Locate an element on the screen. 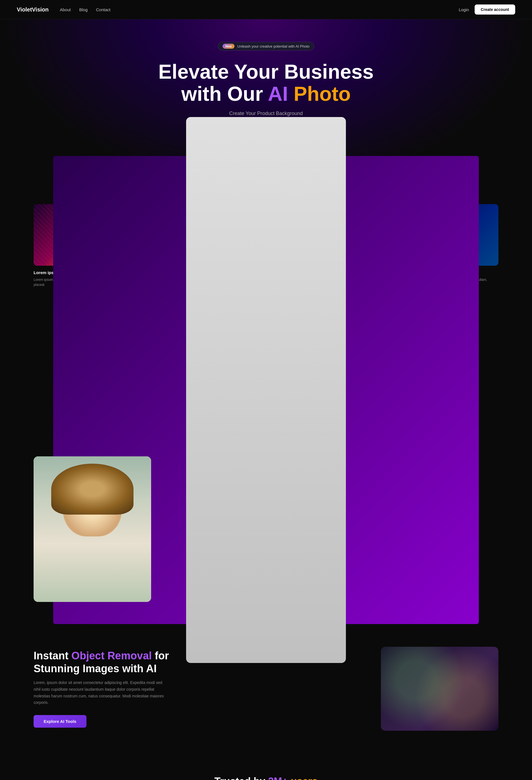 Image resolution: width=532 pixels, height=780 pixels. nav-link-blog: Blog is located at coordinates (83, 10).